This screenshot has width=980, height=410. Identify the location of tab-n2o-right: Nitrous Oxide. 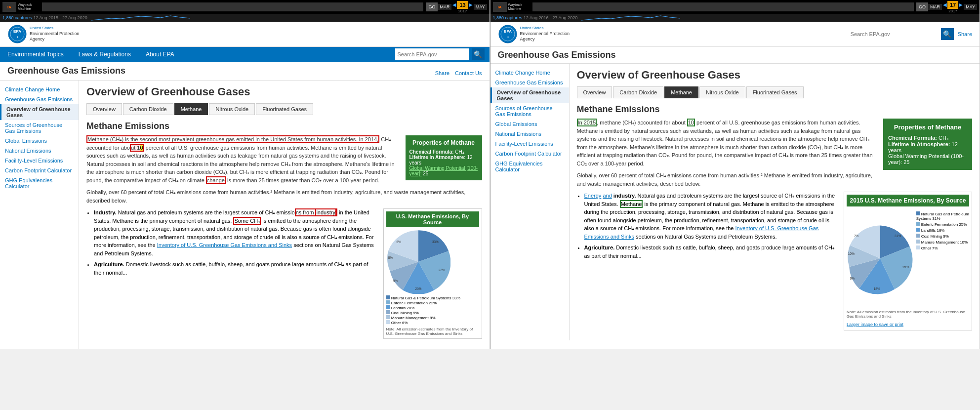
(722, 92).